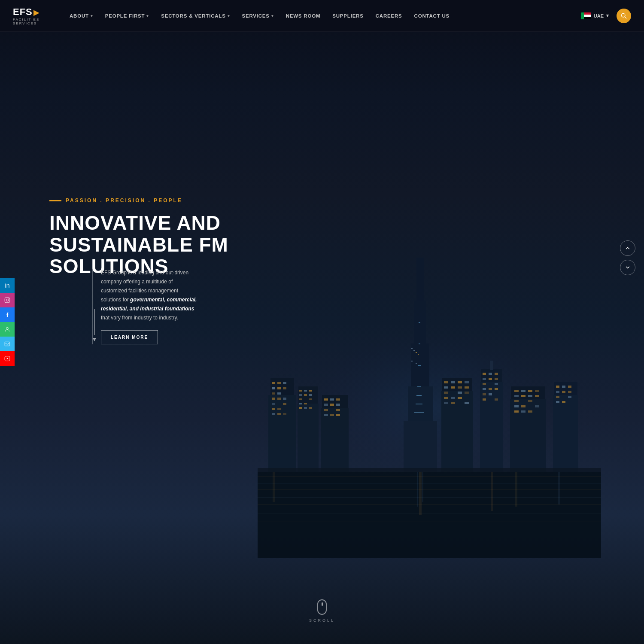  What do you see at coordinates (7, 358) in the screenshot?
I see `social-youtube` at bounding box center [7, 358].